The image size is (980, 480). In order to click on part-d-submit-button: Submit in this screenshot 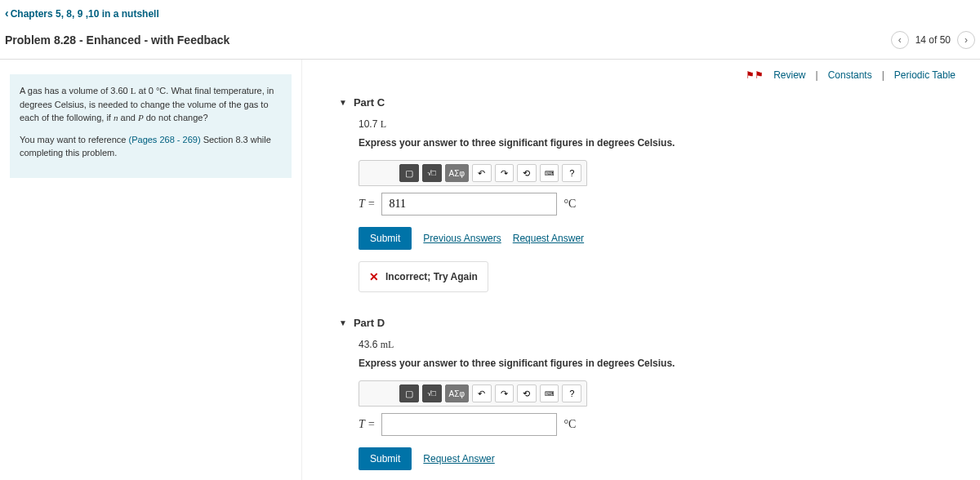, I will do `click(385, 459)`.